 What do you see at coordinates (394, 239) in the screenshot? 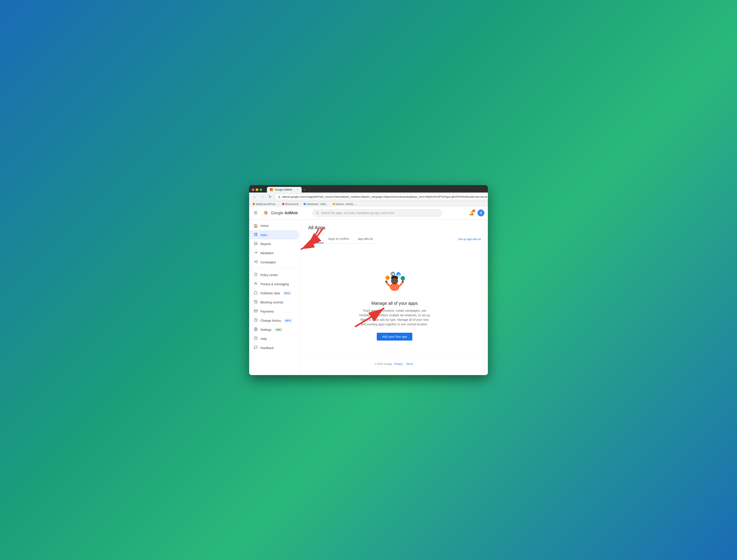
I see `tabs-header-row: Apps Apps to confirm app-ads.txt Set up …` at bounding box center [394, 239].